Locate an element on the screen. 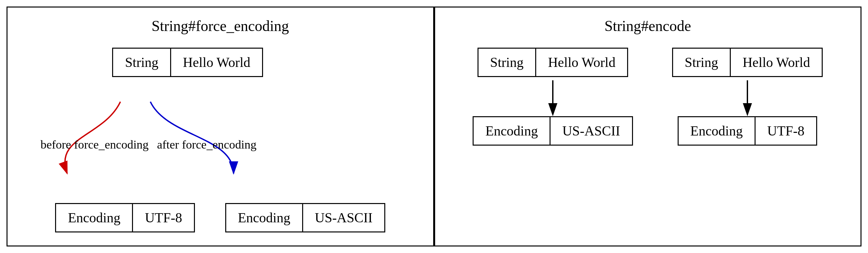  right-right-string-col1: String is located at coordinates (702, 62).